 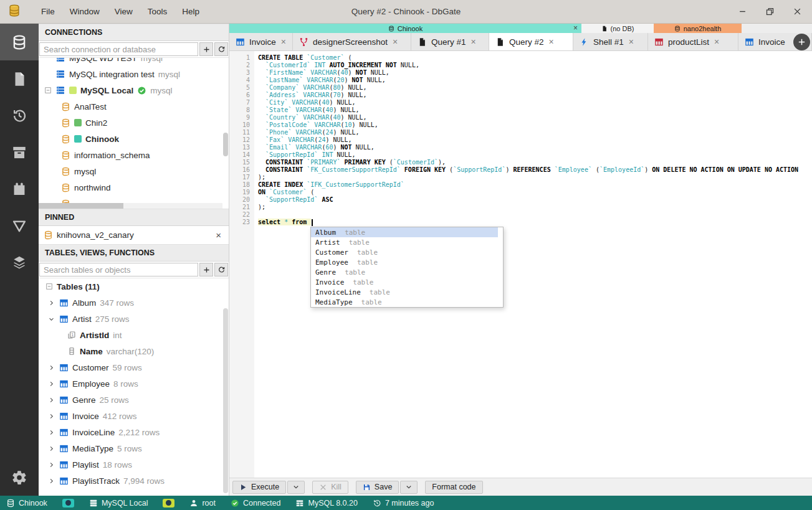 What do you see at coordinates (226, 401) in the screenshot?
I see `tables-scrollbar` at bounding box center [226, 401].